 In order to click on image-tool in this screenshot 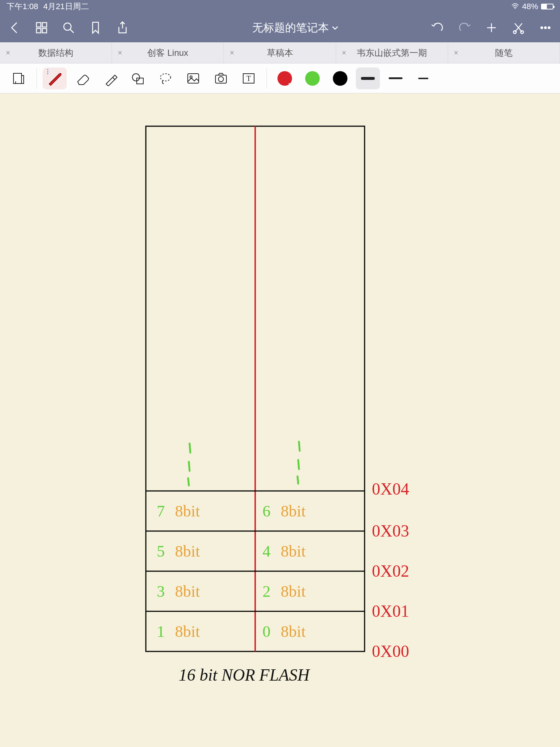, I will do `click(193, 78)`.